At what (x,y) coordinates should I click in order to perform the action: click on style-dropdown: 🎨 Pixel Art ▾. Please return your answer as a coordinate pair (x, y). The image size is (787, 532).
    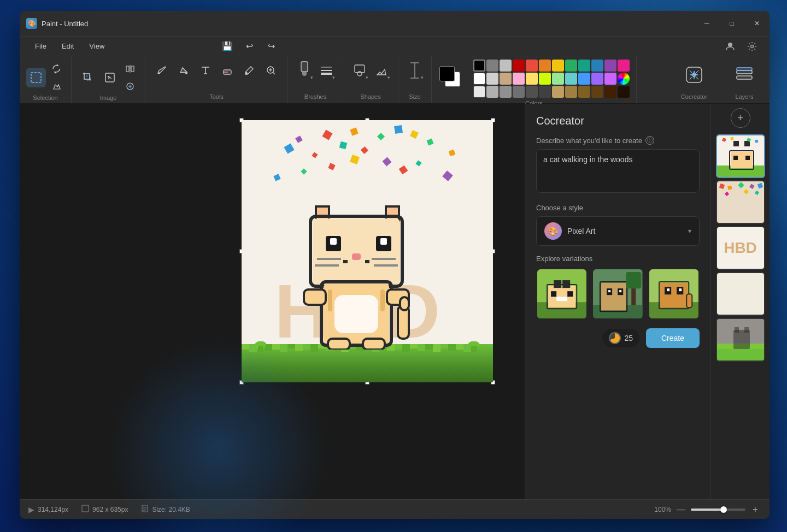
    Looking at the image, I should click on (618, 231).